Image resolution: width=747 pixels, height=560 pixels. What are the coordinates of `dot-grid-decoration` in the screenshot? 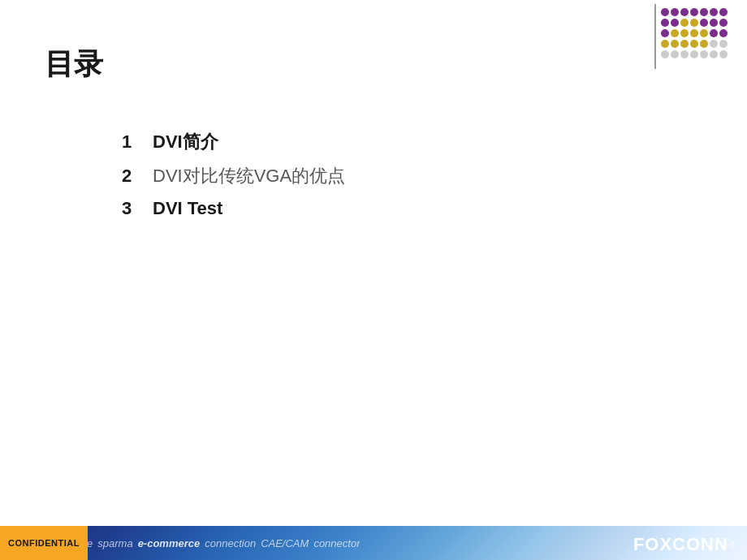 It's located at (696, 37).